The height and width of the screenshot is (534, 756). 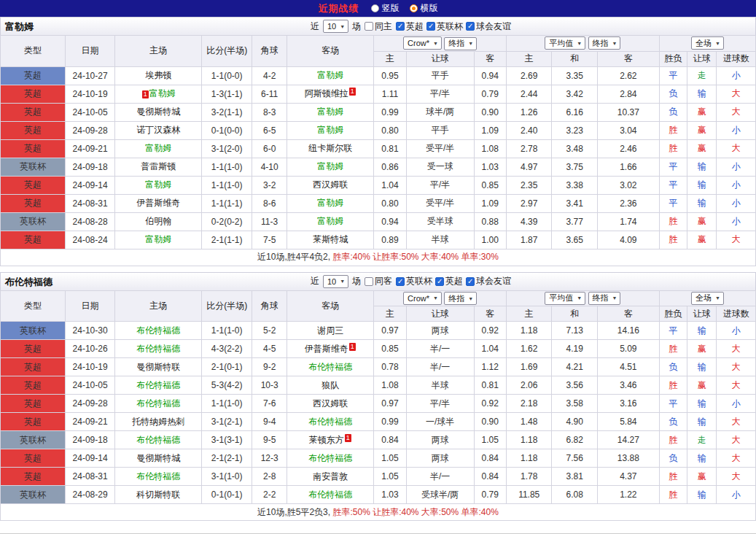 I want to click on home-team-name: 伊普斯维奇, so click(x=158, y=203).